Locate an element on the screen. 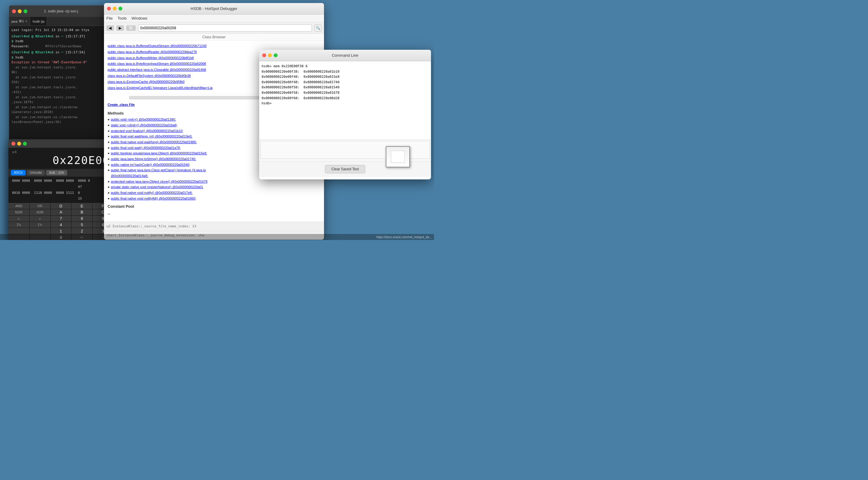 The image size is (868, 480). toolbar-stop: ⬜ is located at coordinates (131, 28).